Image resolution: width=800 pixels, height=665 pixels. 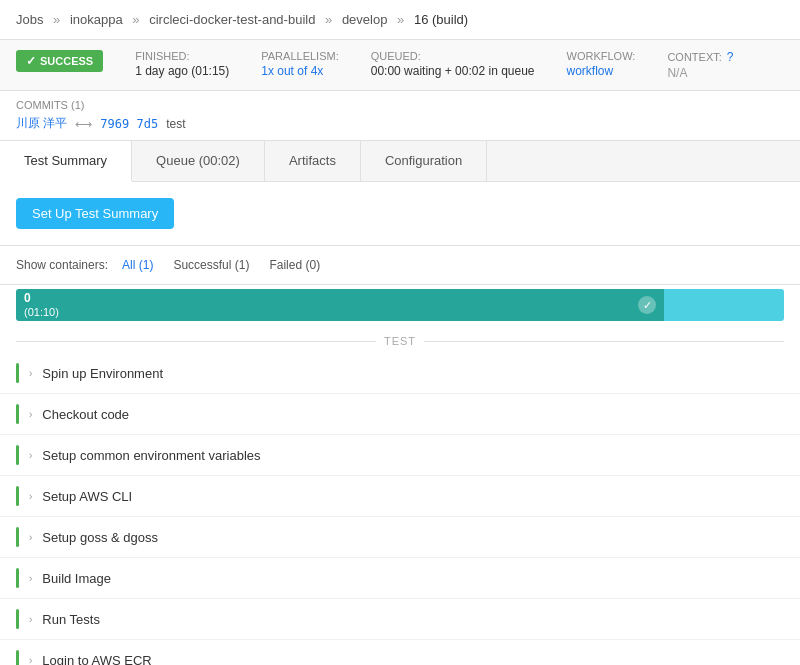 I want to click on step-name: Setup common environment variables, so click(x=151, y=456).